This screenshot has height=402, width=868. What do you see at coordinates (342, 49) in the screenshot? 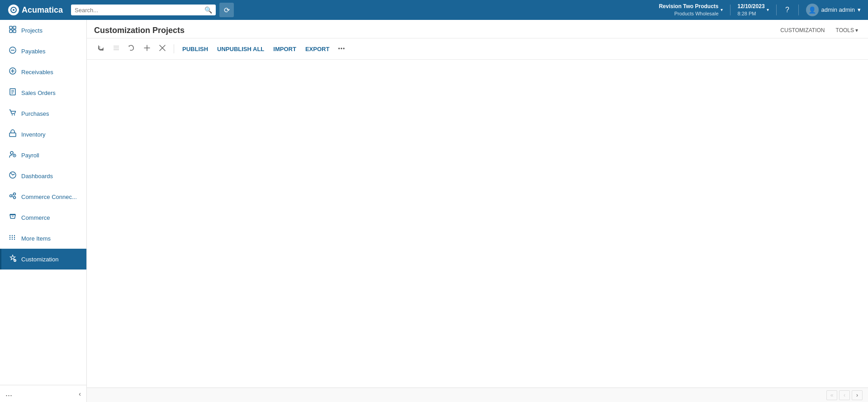
I see `more-options-icon: •••` at bounding box center [342, 49].